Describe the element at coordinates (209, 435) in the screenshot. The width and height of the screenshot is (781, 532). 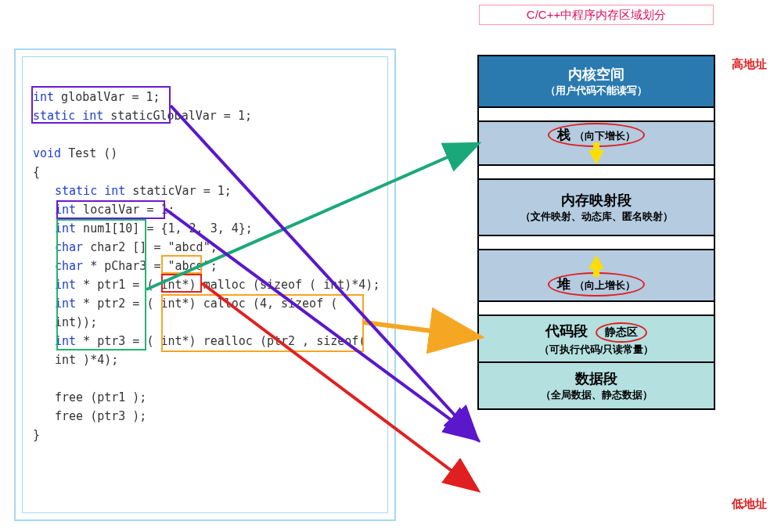
I see `code-text: }` at that location.